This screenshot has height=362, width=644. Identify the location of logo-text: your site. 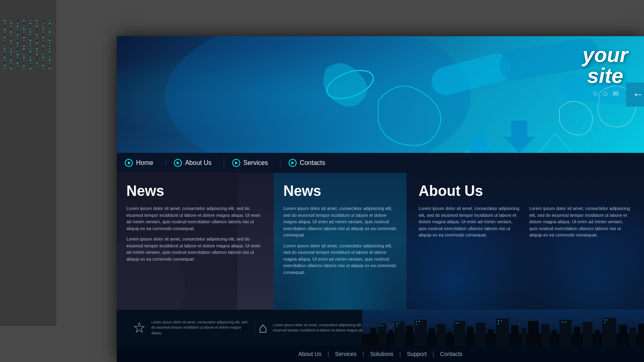
(605, 65).